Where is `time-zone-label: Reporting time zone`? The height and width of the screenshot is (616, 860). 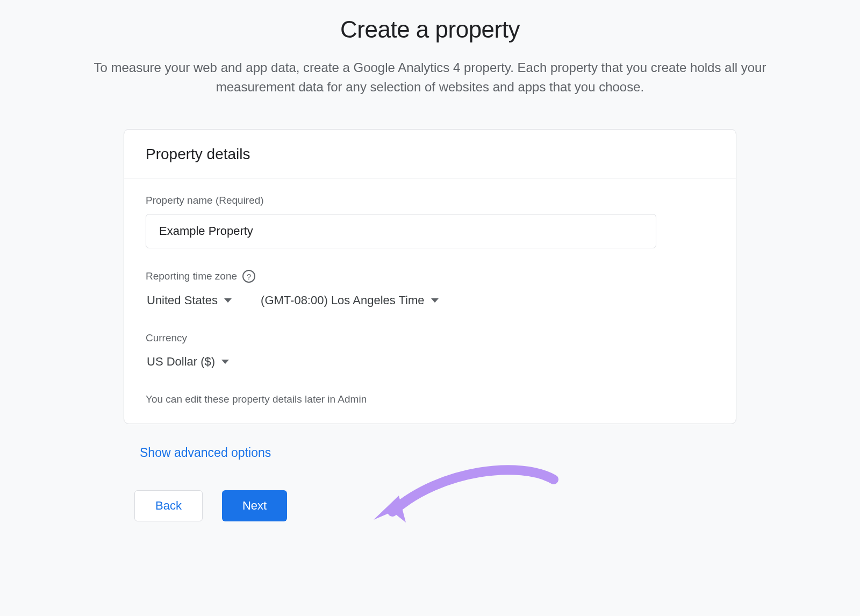
time-zone-label: Reporting time zone is located at coordinates (191, 276).